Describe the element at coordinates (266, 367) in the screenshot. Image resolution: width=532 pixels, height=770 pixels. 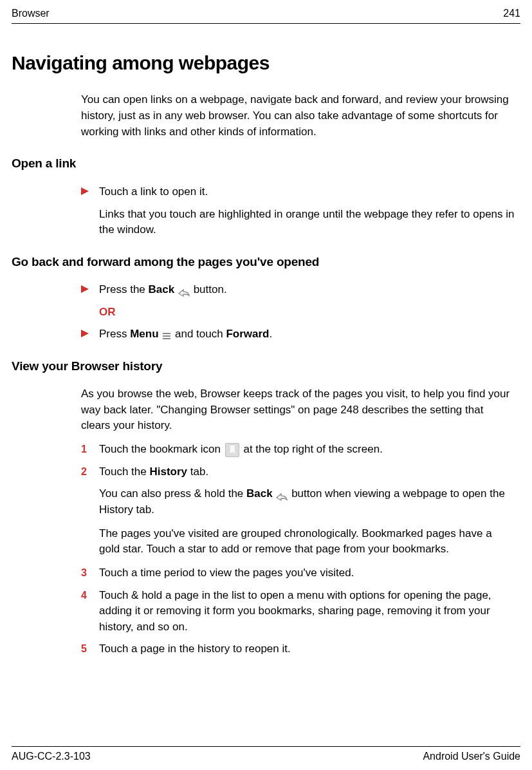
I see `heading-history: View your Browser history` at that location.